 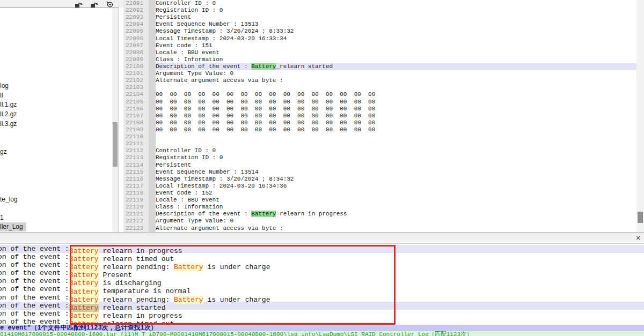 I want to click on result-row: on of the event :Battery is discharging, so click(x=322, y=281).